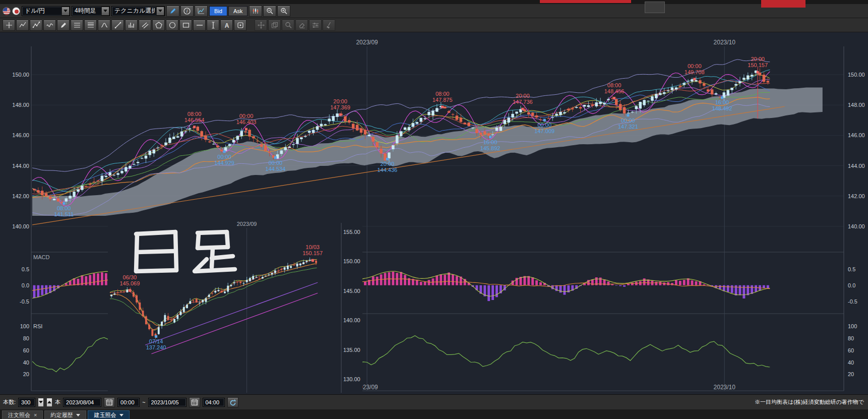 The image size is (868, 419). What do you see at coordinates (235, 306) in the screenshot?
I see `inset-daily-chart-svg: 2023/0906/30145.06907/14137.24010/03150.…` at bounding box center [235, 306].